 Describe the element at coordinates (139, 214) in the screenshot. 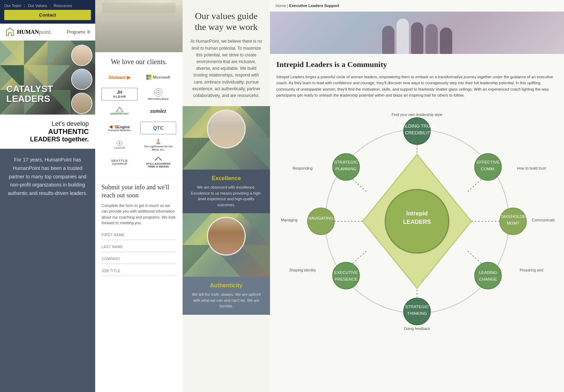

I see `submit-description: Complete the form to get in touch so we …` at that location.